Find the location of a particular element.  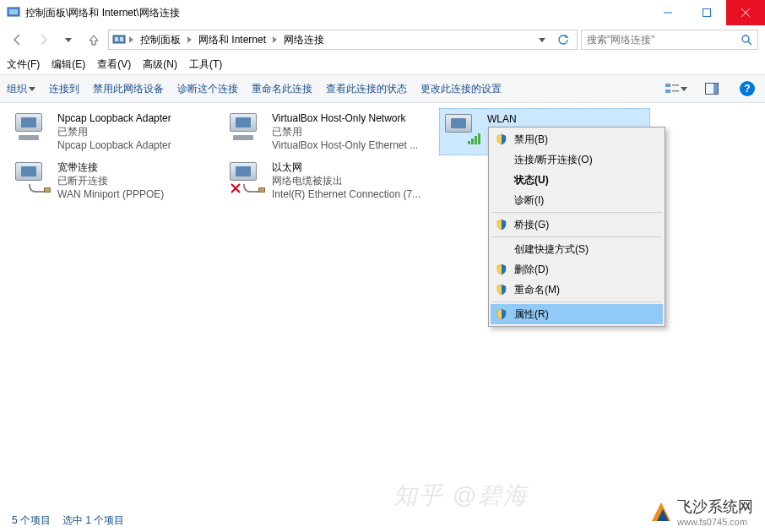

window-controls is located at coordinates (707, 13).